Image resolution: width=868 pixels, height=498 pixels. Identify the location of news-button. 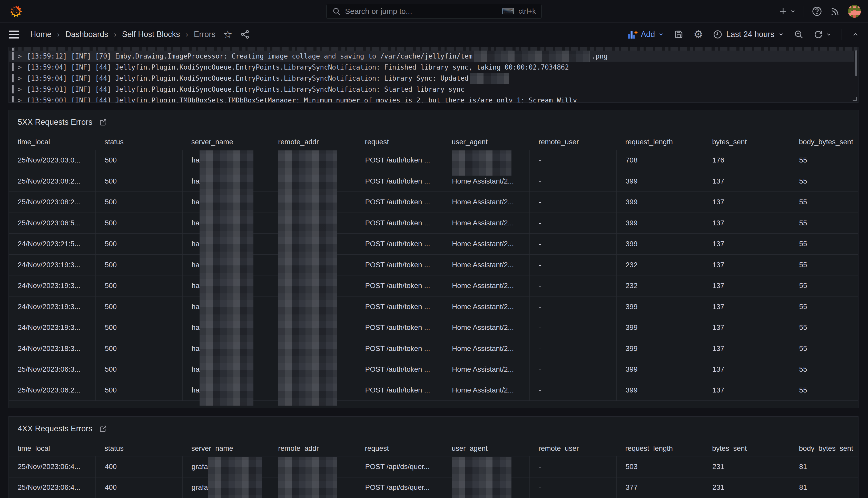
(835, 11).